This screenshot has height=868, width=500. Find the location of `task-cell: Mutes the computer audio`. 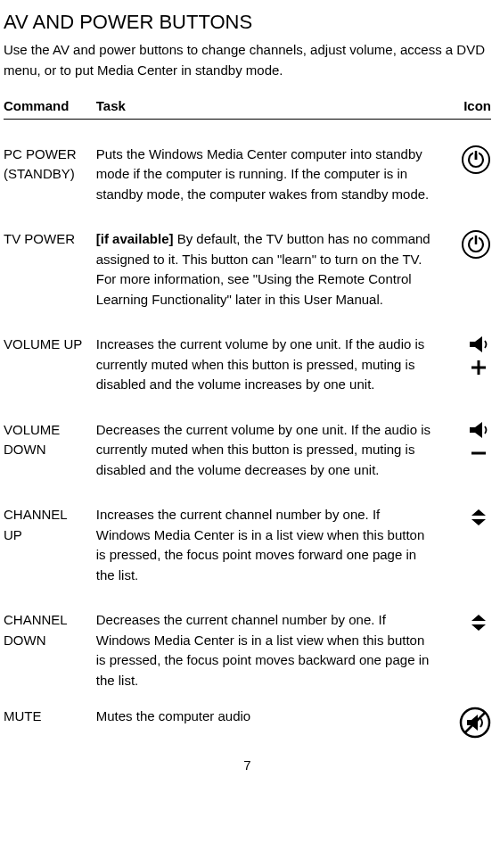

task-cell: Mutes the computer audio is located at coordinates (269, 717).